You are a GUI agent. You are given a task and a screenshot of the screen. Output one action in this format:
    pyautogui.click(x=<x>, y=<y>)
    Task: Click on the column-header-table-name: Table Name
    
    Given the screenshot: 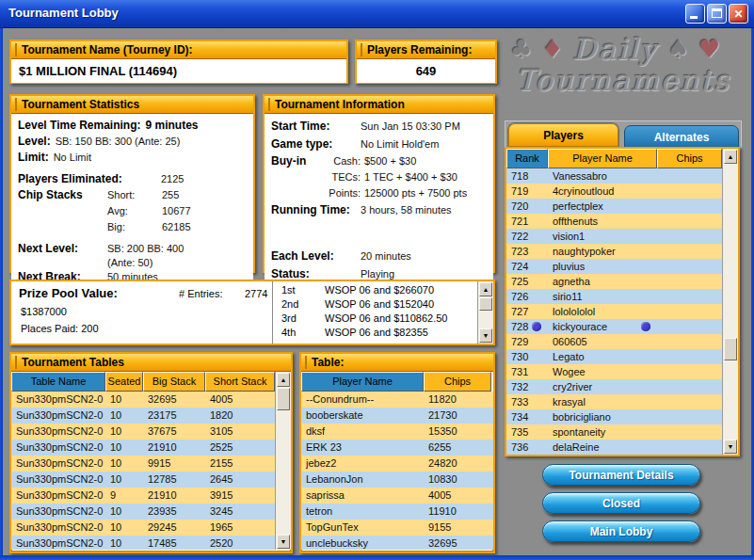 What is the action you would take?
    pyautogui.click(x=58, y=382)
    